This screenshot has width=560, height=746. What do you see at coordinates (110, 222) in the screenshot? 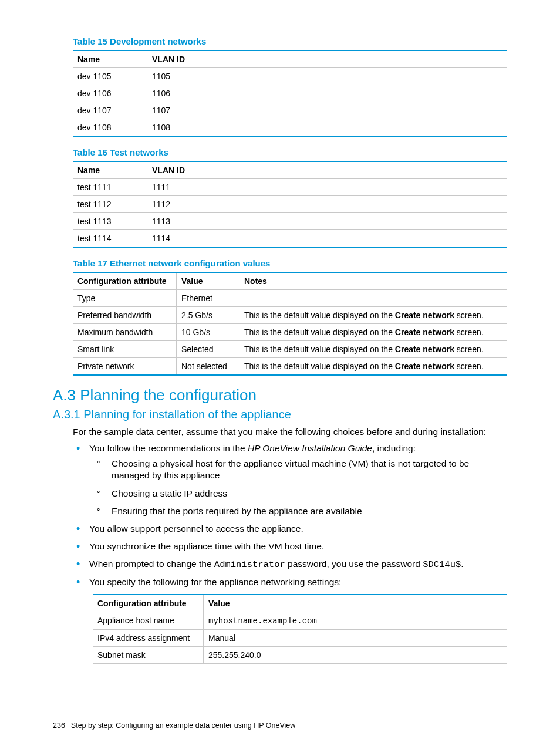
I see `cell: test 1113` at bounding box center [110, 222].